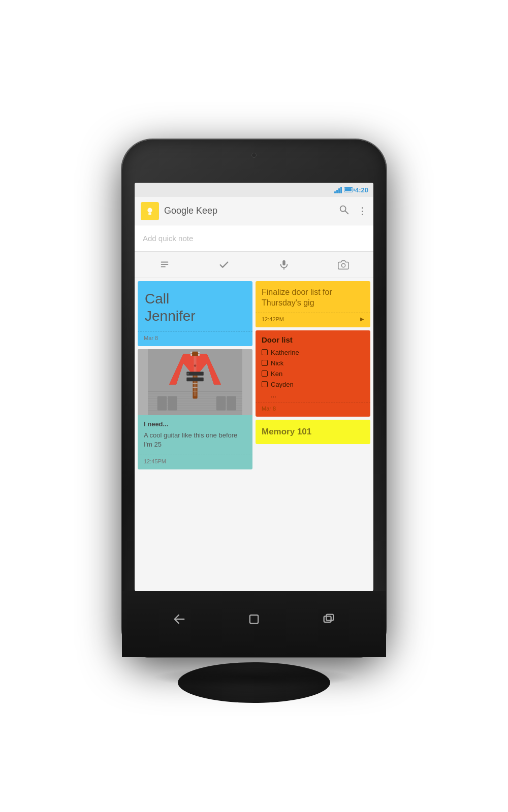 The width and height of the screenshot is (508, 812). Describe the element at coordinates (265, 384) in the screenshot. I see `checkbox-cayden` at that location.